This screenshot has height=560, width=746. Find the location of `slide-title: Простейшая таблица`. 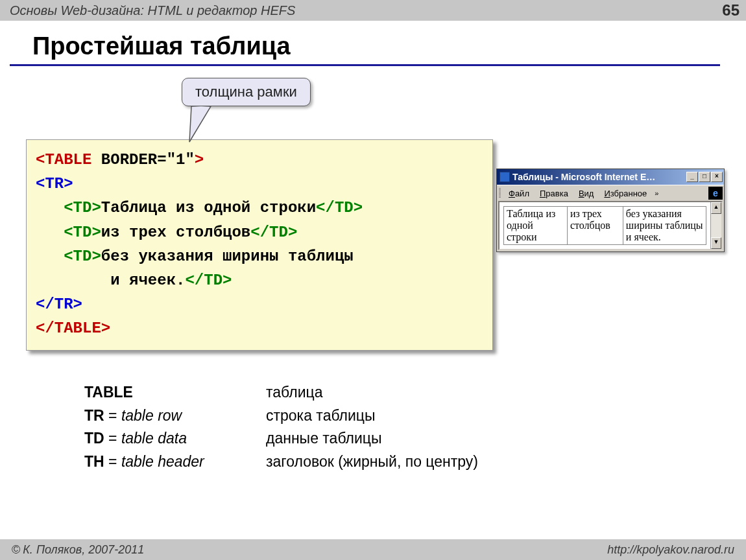

slide-title: Простейшая таблица is located at coordinates (389, 47).